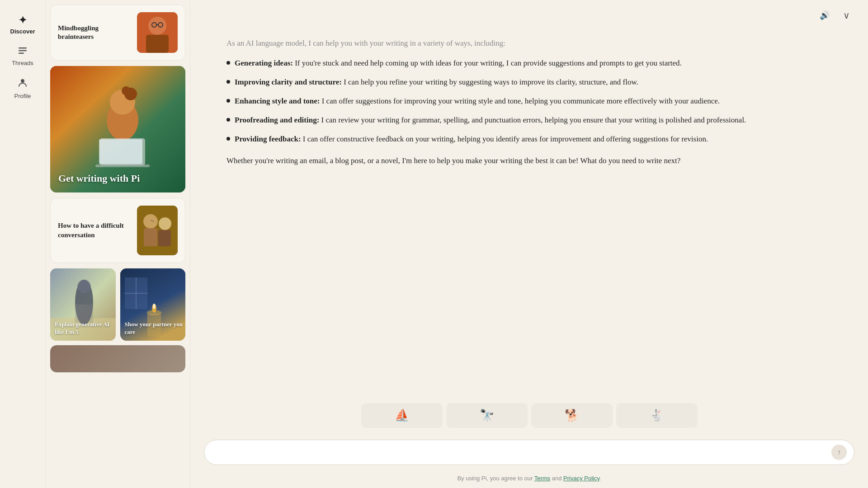 Image resolution: width=868 pixels, height=488 pixels. Describe the element at coordinates (529, 480) in the screenshot. I see `footer: By using Pi, you agree to our Terms and …` at that location.